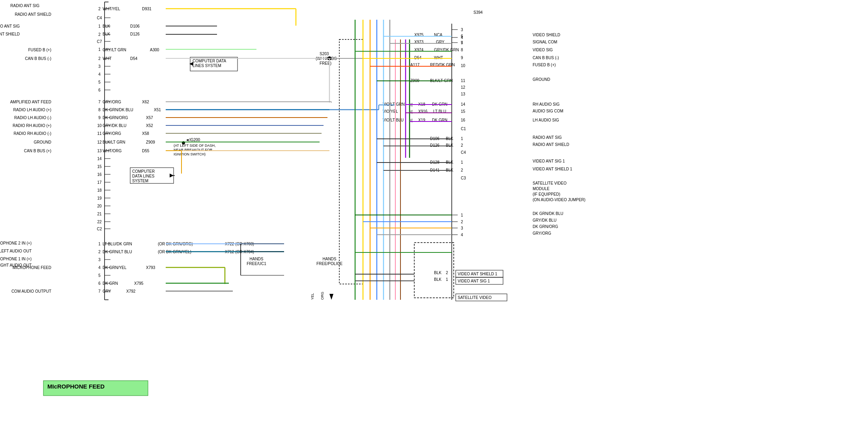 This screenshot has height=426, width=868. I want to click on svg-text: (AT LEFT SIDE OF DASH,, so click(195, 146).